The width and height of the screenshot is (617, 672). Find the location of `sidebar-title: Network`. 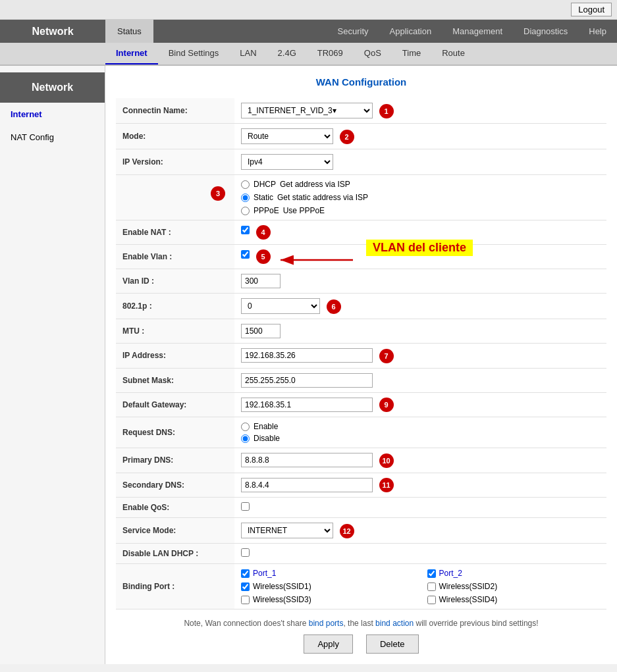

sidebar-title: Network is located at coordinates (53, 88).